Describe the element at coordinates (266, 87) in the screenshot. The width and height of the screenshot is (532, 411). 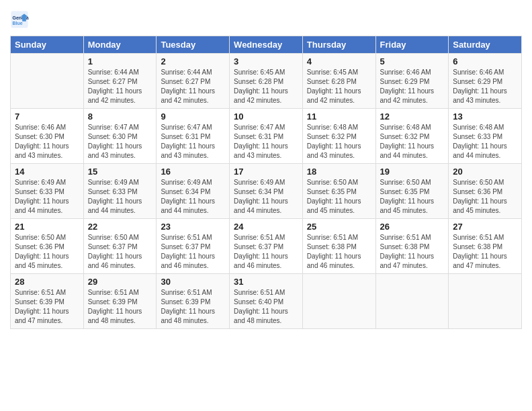
I see `day-info: Sunrise: 6:45 AM Sunset: 6:28 PM Dayligh…` at that location.